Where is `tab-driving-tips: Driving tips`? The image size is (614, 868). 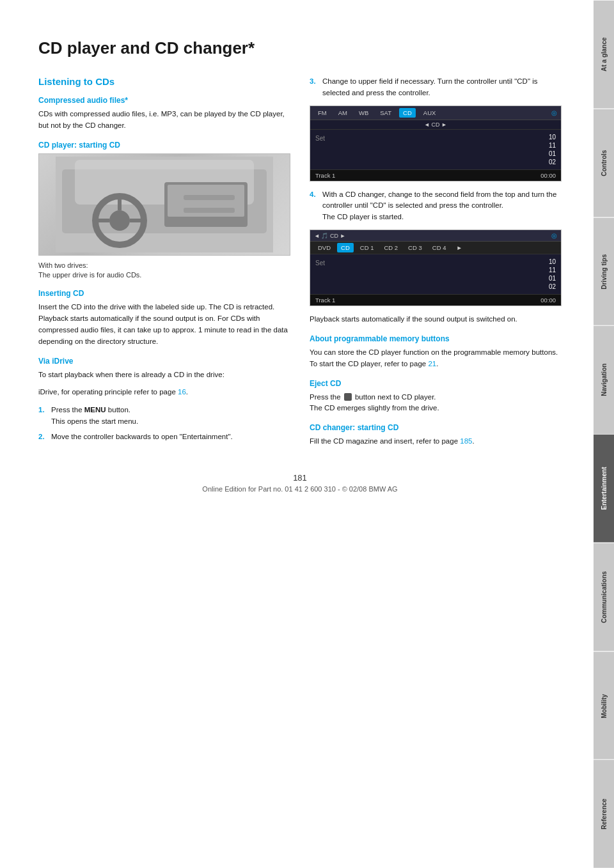 tab-driving-tips: Driving tips is located at coordinates (604, 272).